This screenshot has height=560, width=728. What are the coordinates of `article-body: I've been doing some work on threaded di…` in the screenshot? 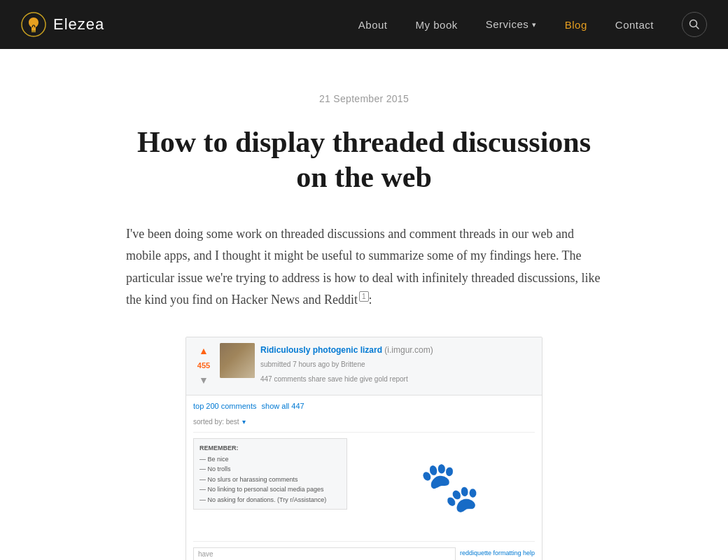 It's located at (364, 267).